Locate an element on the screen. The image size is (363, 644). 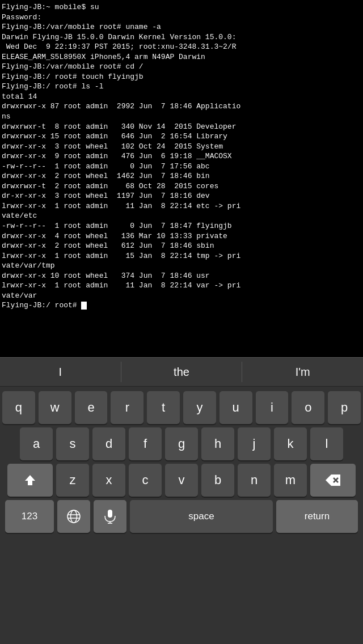
autocomplete-right: I'm is located at coordinates (303, 372).